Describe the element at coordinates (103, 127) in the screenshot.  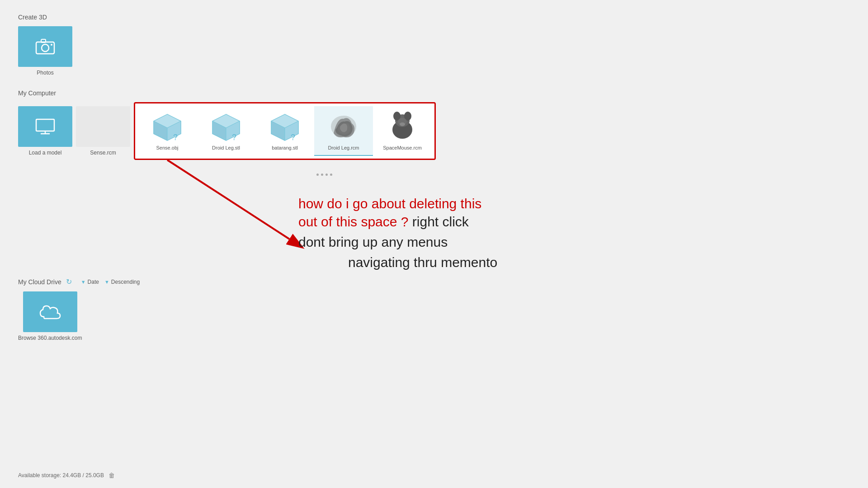
I see `sense-rcm-tile-box` at that location.